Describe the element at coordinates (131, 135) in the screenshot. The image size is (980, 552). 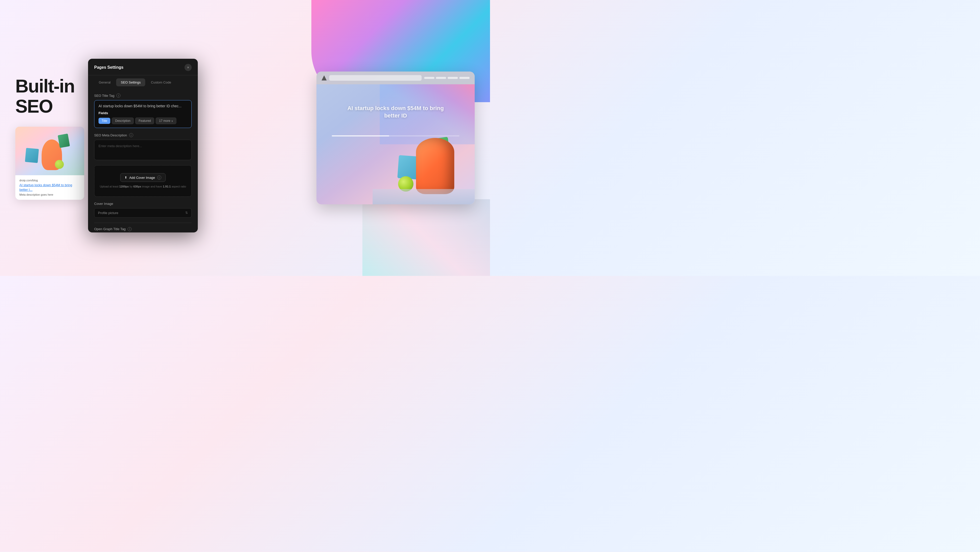
I see `seo-meta-desc-info-icon: i` at that location.